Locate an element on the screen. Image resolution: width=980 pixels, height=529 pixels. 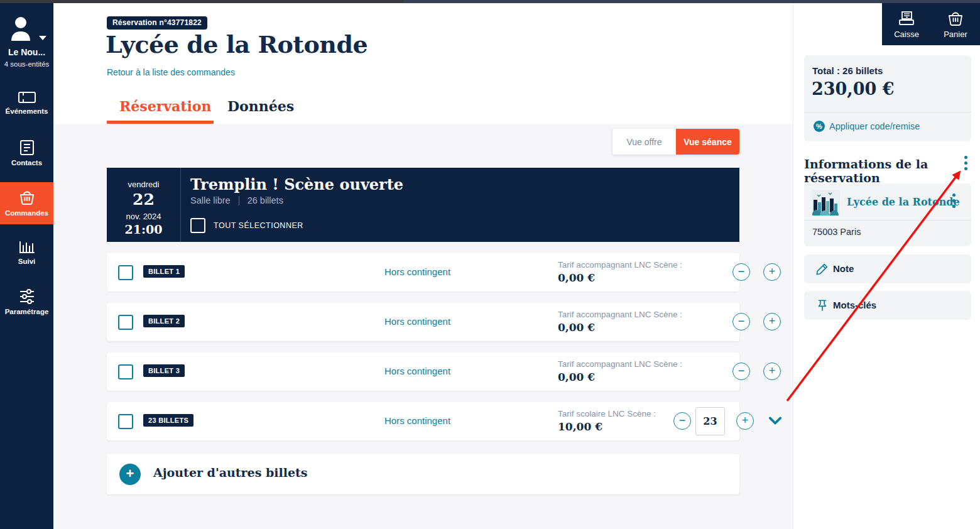
venue-name-link: Lycée de la Rotonde is located at coordinates (903, 202).